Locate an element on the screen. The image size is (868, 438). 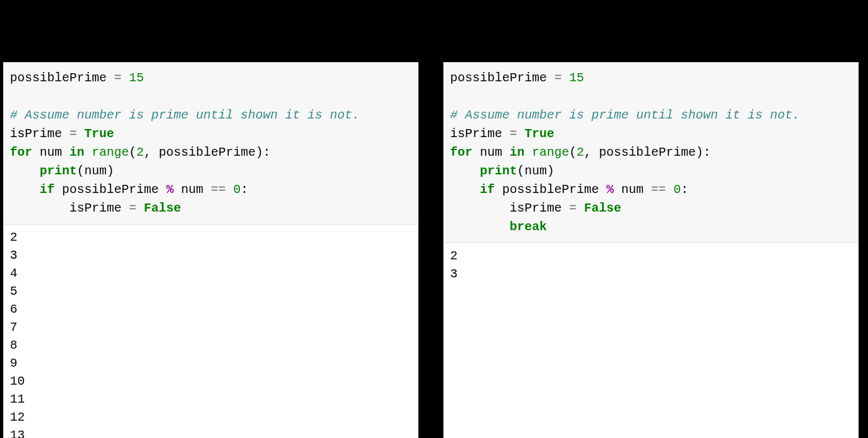
code-token: break is located at coordinates (528, 227).